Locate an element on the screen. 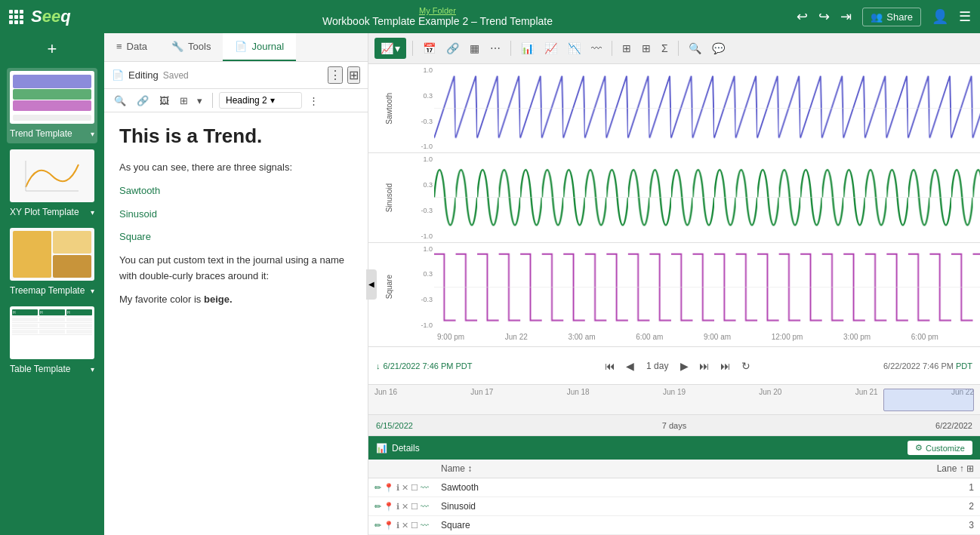 Image resolution: width=980 pixels, height=535 pixels. sidebar-item-table: H H H Table Template ▾ is located at coordinates (52, 341).